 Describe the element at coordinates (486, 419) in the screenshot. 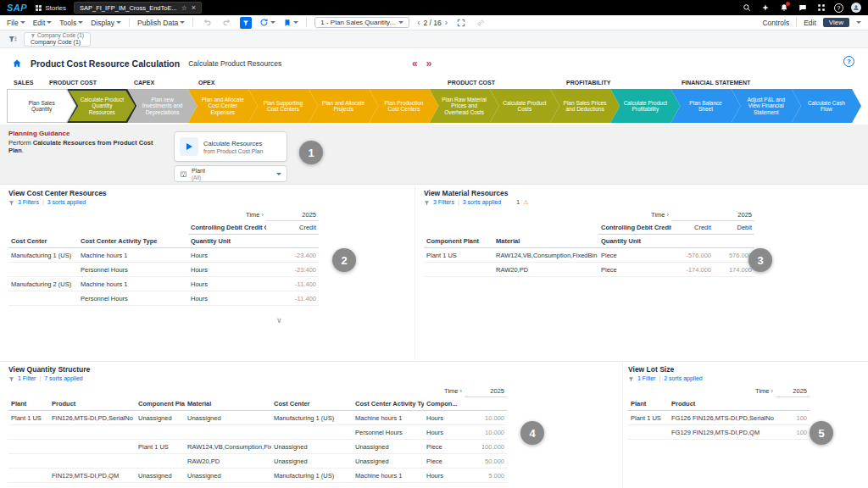

I see `table-cell: 10.000` at that location.